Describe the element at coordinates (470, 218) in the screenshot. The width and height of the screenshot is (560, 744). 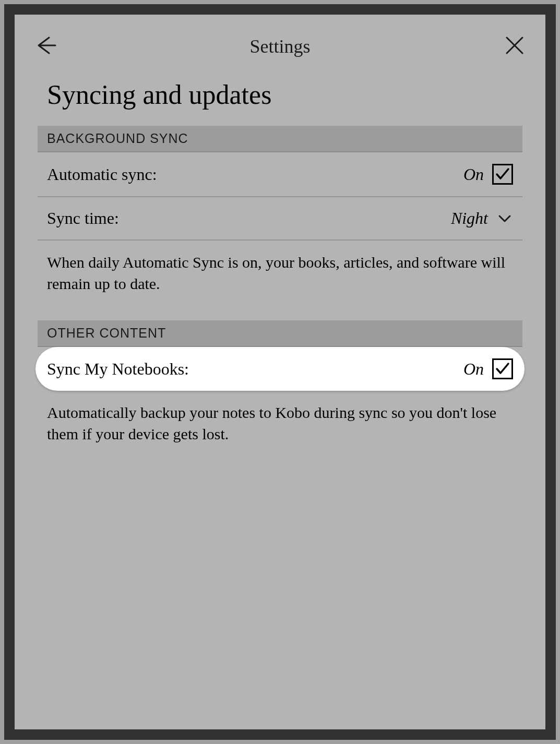
I see `sync-time-value: Night` at that location.